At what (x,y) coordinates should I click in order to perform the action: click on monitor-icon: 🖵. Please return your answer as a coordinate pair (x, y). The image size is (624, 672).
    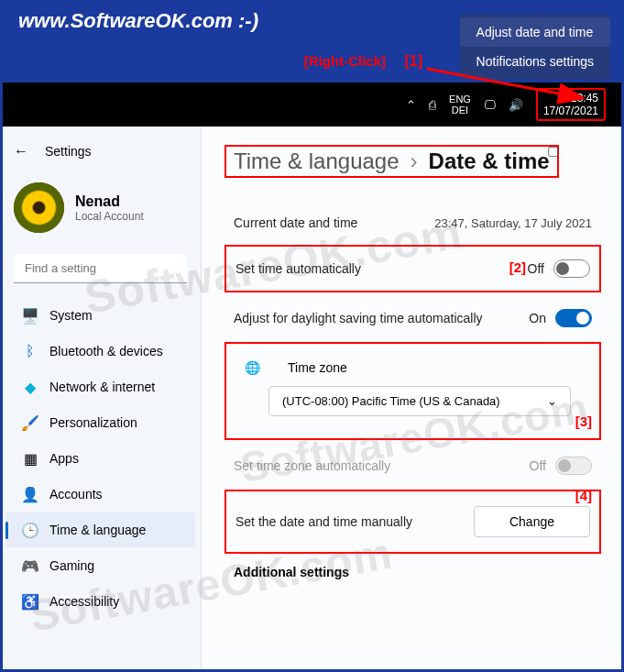
    Looking at the image, I should click on (489, 105).